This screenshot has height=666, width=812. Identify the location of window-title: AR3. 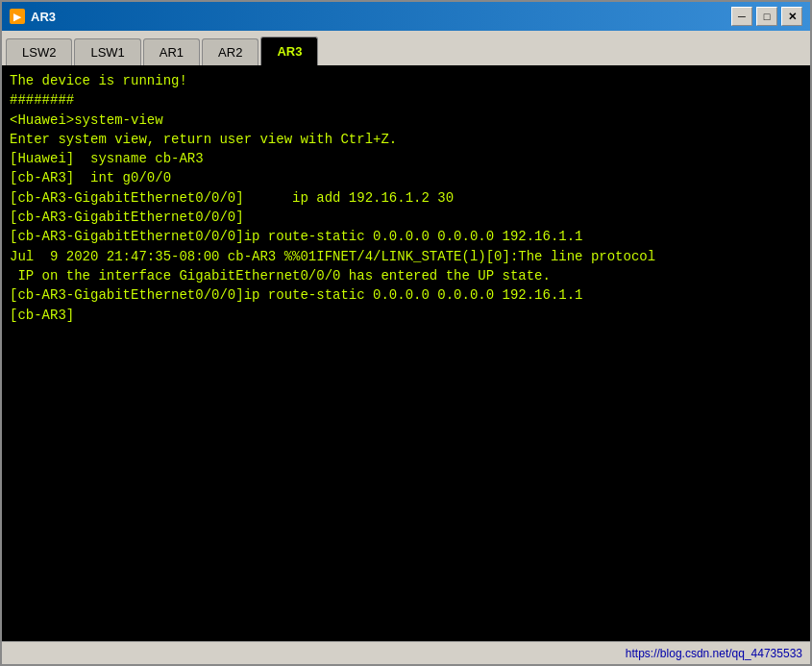
(43, 17).